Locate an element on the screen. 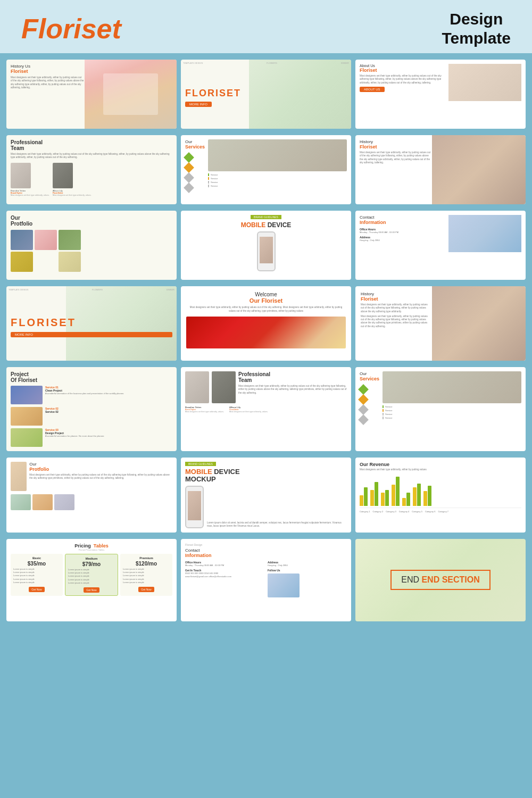 Image resolution: width=532 pixels, height=798 pixels. slide-portfolio2: Our Protfolio Most designers set their t… is located at coordinates (92, 495).